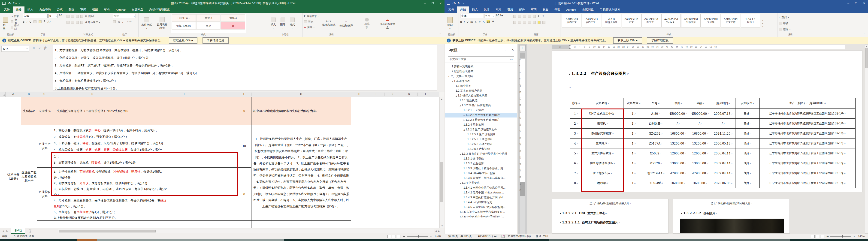 This screenshot has height=241, width=868. Describe the element at coordinates (865, 34) in the screenshot. I see `collapse-ribbon-icon: ⌃` at that location.